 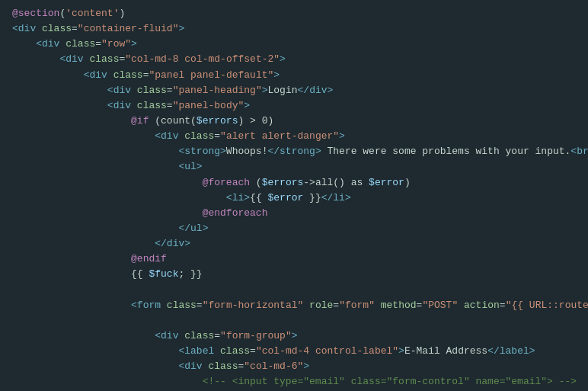 What do you see at coordinates (300, 29) in the screenshot?
I see `line-2: <div class="container-fluid">` at bounding box center [300, 29].